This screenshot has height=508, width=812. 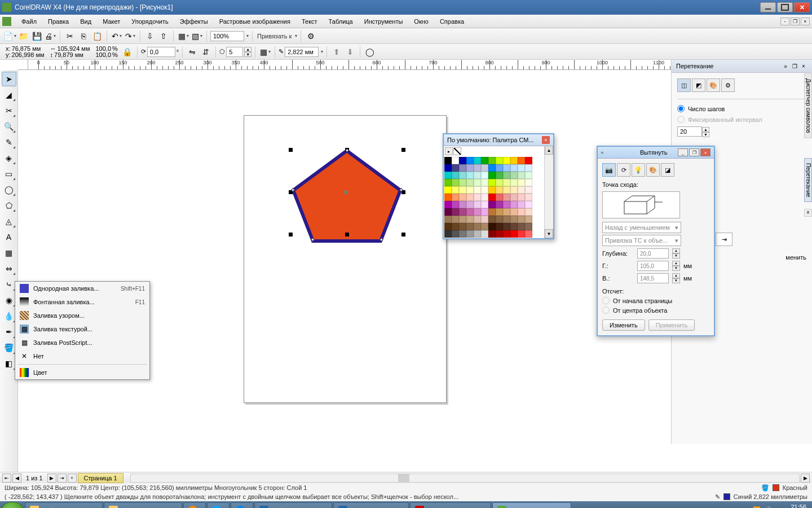 I want to click on no-fill-item: ✕Нет, so click(x=82, y=356).